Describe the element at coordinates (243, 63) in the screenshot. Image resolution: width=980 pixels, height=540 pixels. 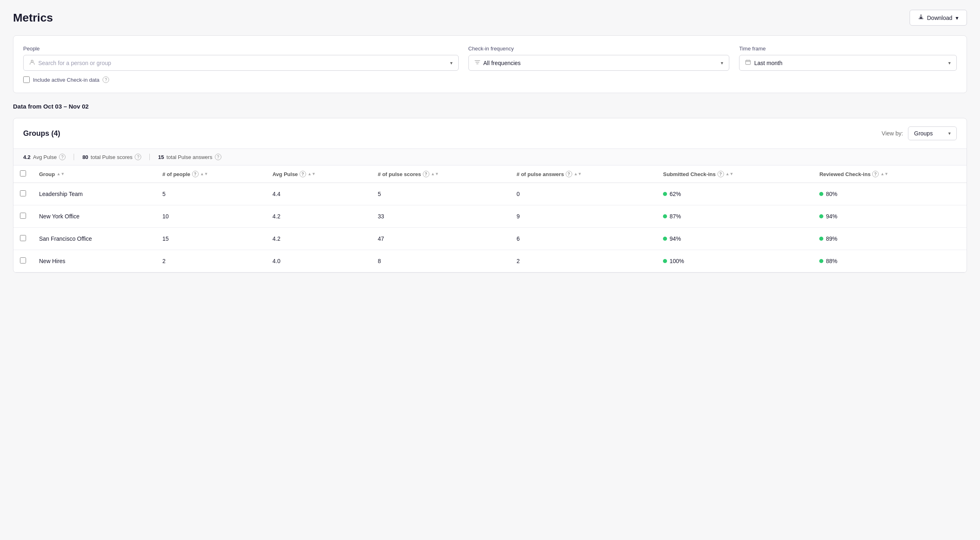
I see `people-placeholder: Search for a person or group` at that location.